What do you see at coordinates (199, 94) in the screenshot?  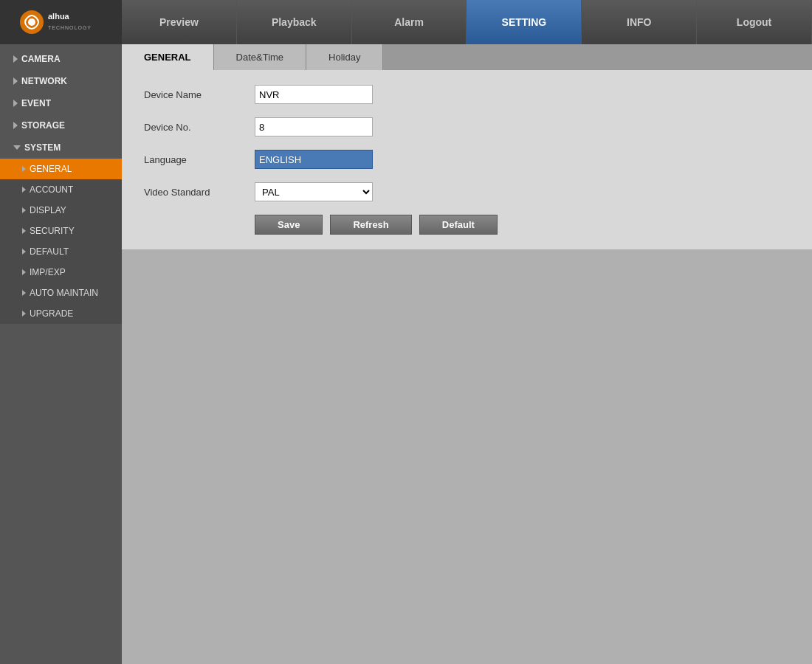 I see `device-name-label: Device Name` at bounding box center [199, 94].